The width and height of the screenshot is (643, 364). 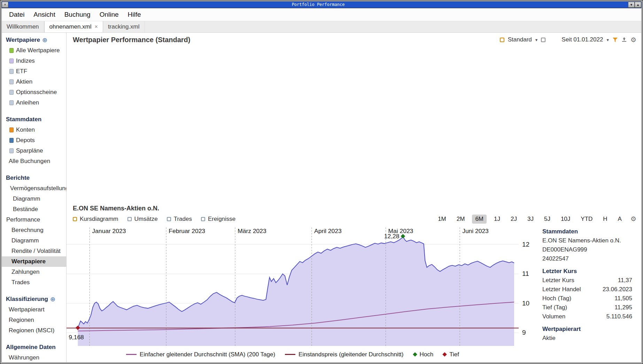 I want to click on item-label: Konten, so click(x=25, y=130).